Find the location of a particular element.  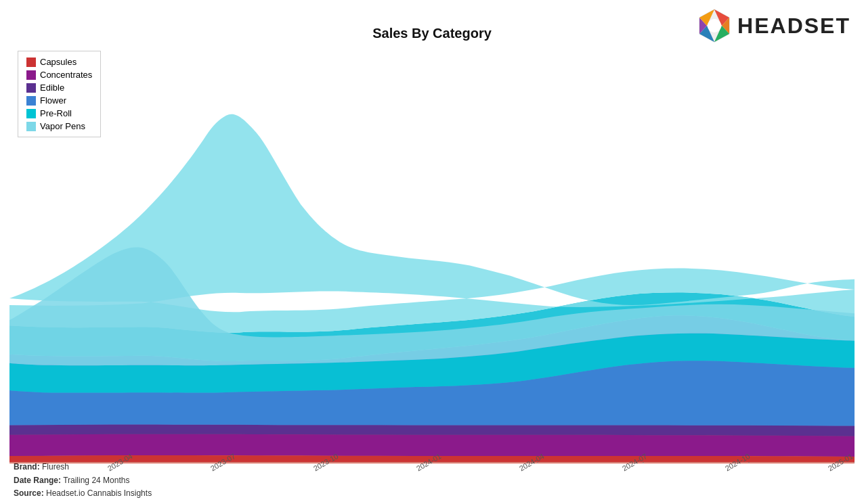

chart-title: Sales By Category is located at coordinates (432, 34).